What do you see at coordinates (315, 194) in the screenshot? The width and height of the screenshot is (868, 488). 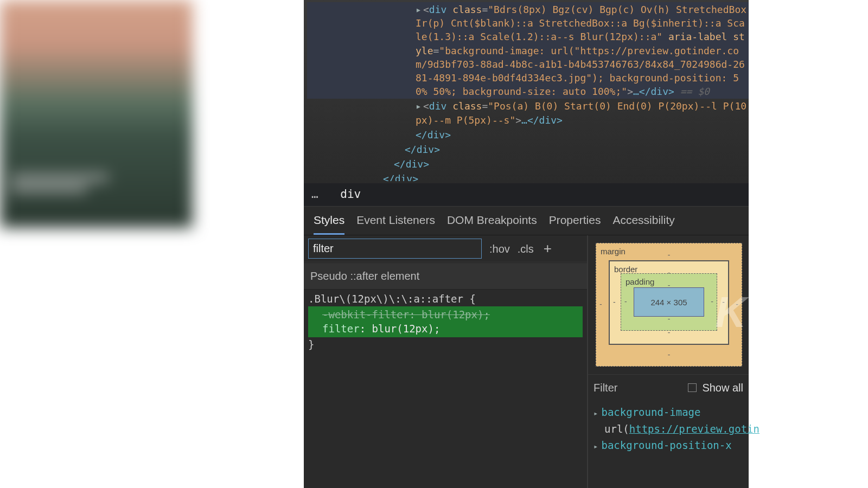 I see `breadcrumb-ellipsis: …` at bounding box center [315, 194].